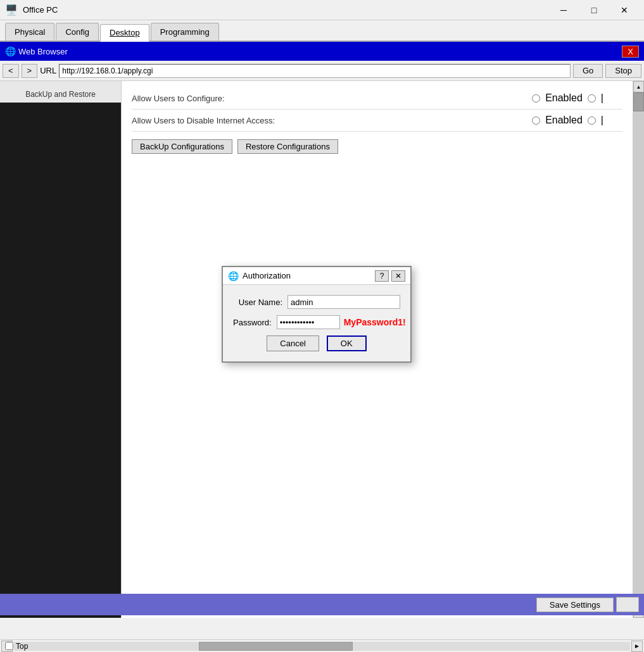 This screenshot has height=652, width=644. Describe the element at coordinates (623, 71) in the screenshot. I see `stop-button: Stop` at that location.